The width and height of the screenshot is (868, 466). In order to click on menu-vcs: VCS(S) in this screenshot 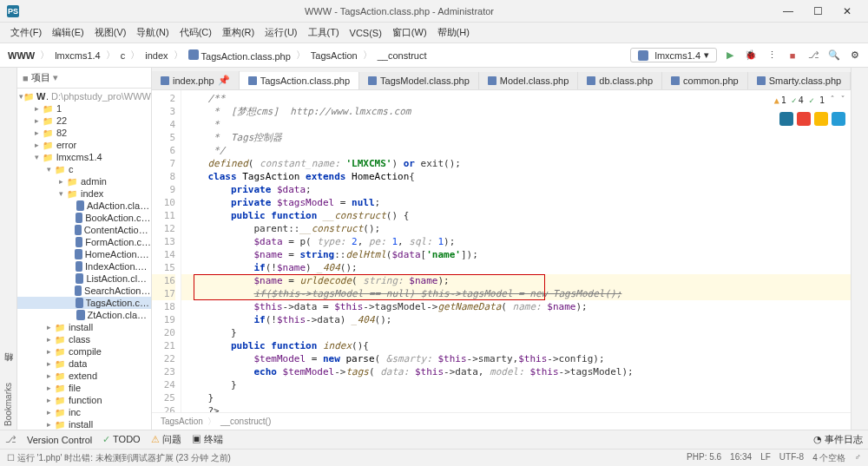, I will do `click(366, 33)`.